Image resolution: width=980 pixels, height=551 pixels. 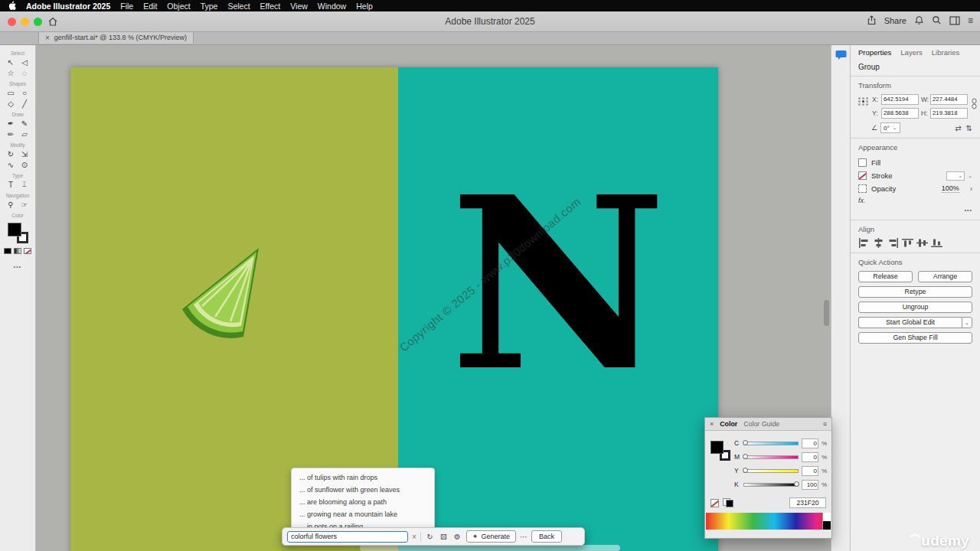 What do you see at coordinates (879, 243) in the screenshot?
I see `align-center-horizontal-icon` at bounding box center [879, 243].